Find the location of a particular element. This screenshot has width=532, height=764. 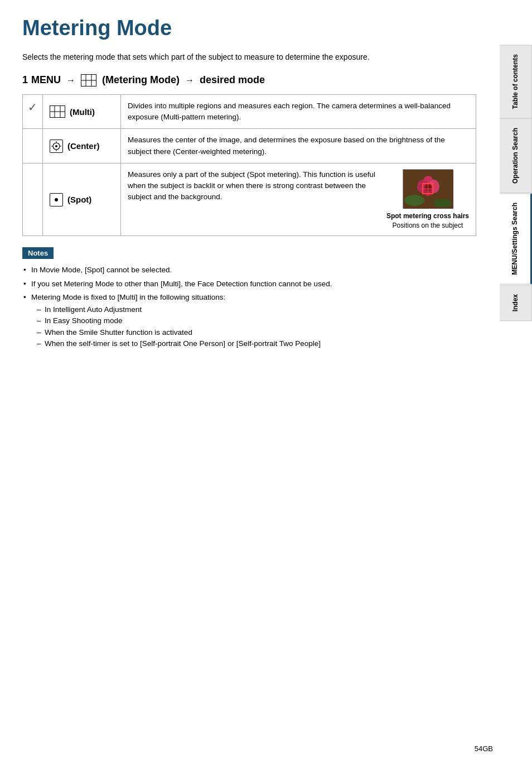

mode-name-cell: (Center) is located at coordinates (82, 146).